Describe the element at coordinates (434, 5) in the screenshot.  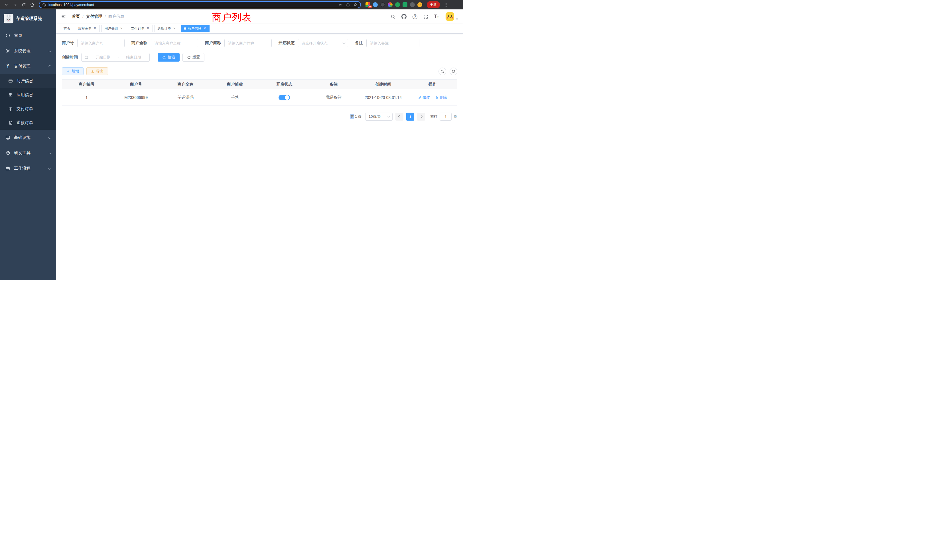
I see `chrome-update-button: 更新` at that location.